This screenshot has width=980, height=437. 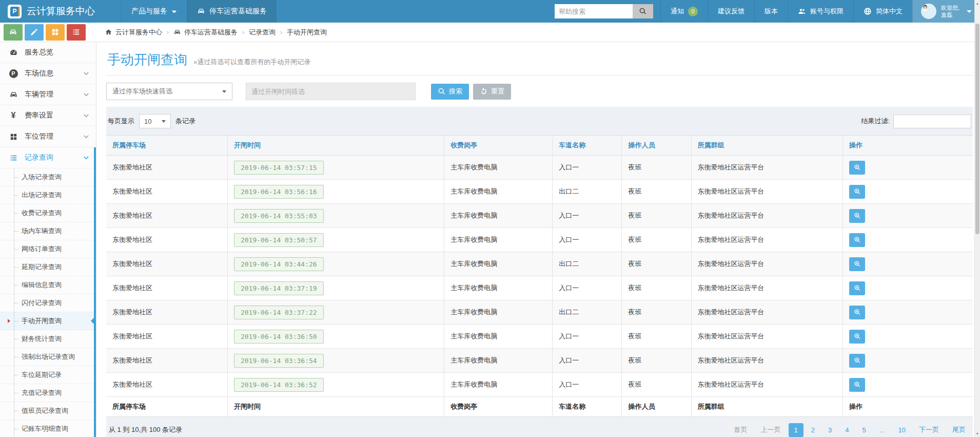 What do you see at coordinates (767, 146) in the screenshot?
I see `column-header: 所属群组` at bounding box center [767, 146].